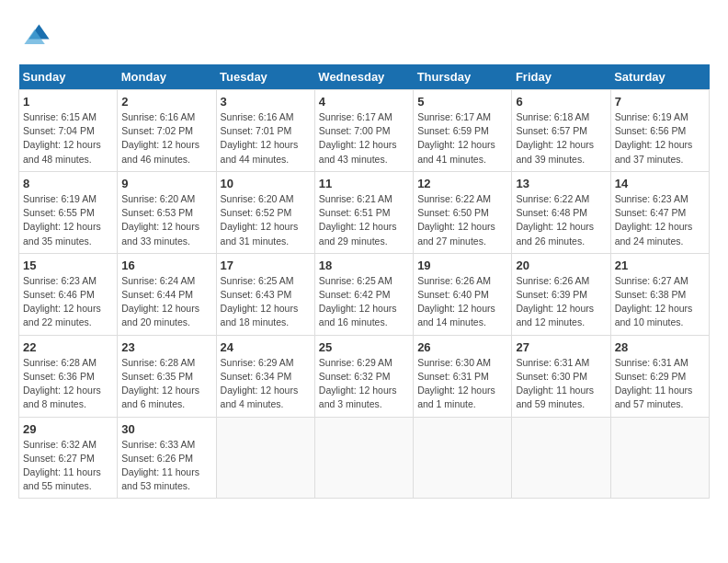 The image size is (728, 563). What do you see at coordinates (463, 212) in the screenshot?
I see `calendar-day-cell: 12Sunrise: 6:22 AM Sunset: 6:50 PM Dayli…` at bounding box center [463, 212].